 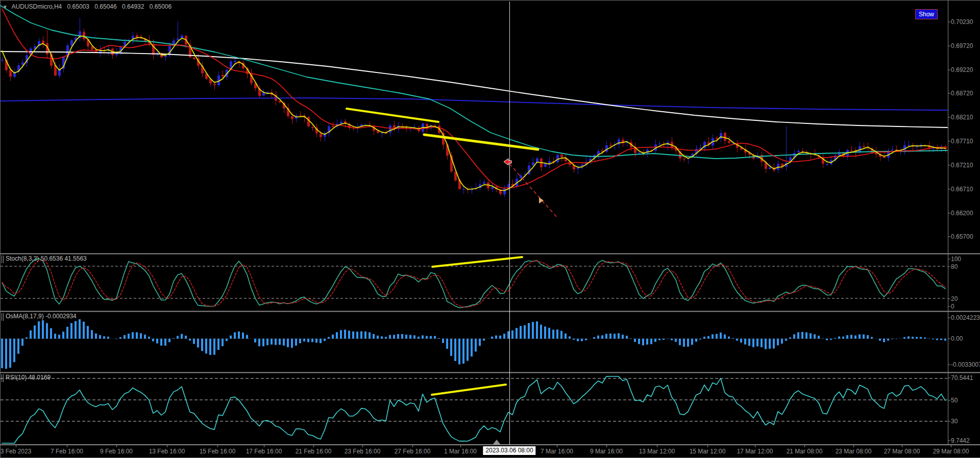 What do you see at coordinates (606, 451) in the screenshot?
I see `time-axis-label: 9 Mar 16:00` at bounding box center [606, 451].